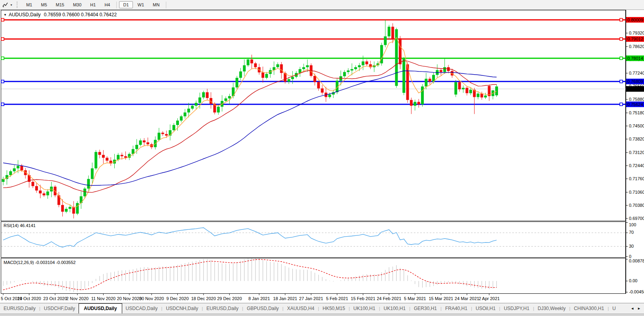 The height and width of the screenshot is (316, 644). What do you see at coordinates (60, 15) in the screenshot?
I see `chart-title: ▼AUDUSD,Daily0.76559 0.76600 0.76404 0.7…` at bounding box center [60, 15].